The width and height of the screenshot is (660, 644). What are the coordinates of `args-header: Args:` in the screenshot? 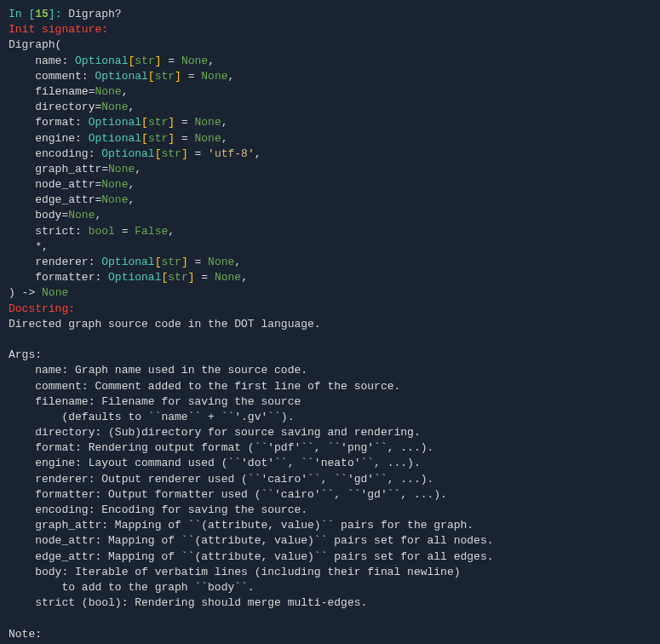 It's located at (26, 354).